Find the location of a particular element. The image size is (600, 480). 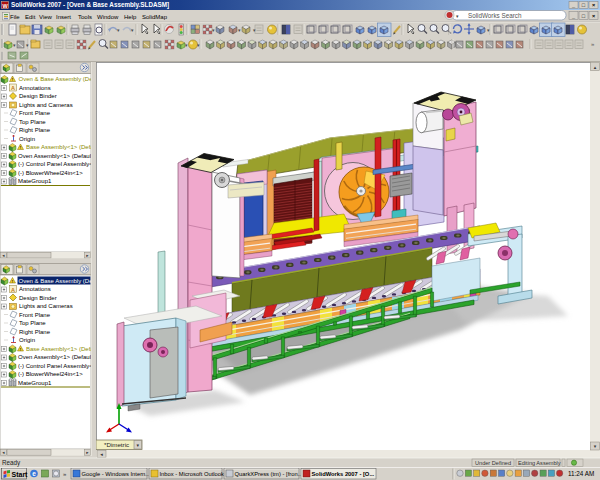

svg-text: Under Defined is located at coordinates (493, 463).